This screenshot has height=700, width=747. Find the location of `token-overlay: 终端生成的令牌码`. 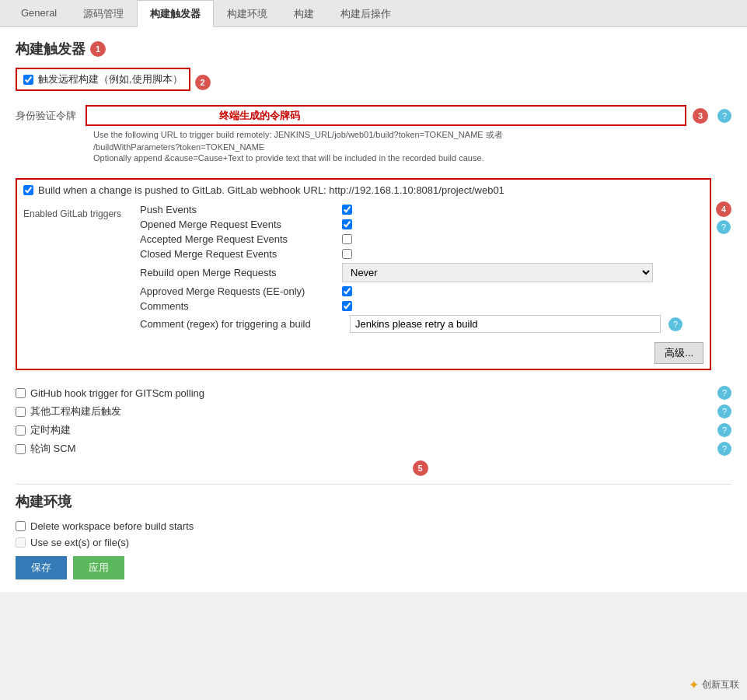

token-overlay: 终端生成的令牌码 is located at coordinates (260, 116).